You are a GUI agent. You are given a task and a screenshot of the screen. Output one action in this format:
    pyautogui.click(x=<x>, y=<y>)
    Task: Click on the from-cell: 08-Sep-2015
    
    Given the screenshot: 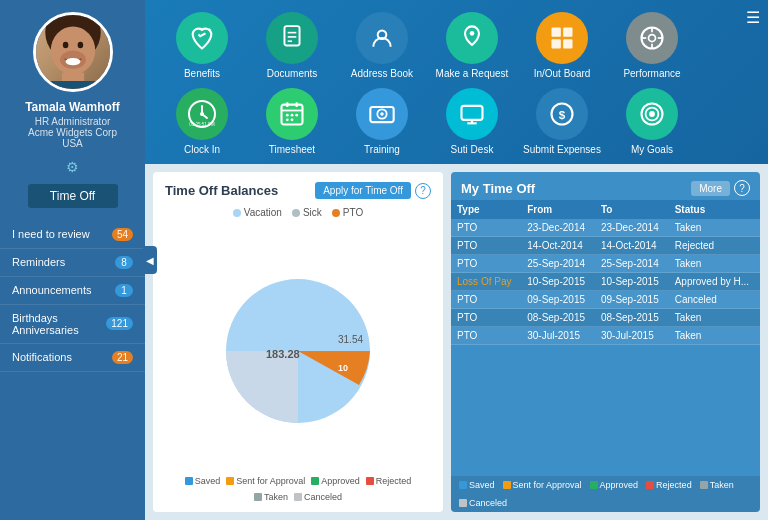 What is the action you would take?
    pyautogui.click(x=558, y=318)
    